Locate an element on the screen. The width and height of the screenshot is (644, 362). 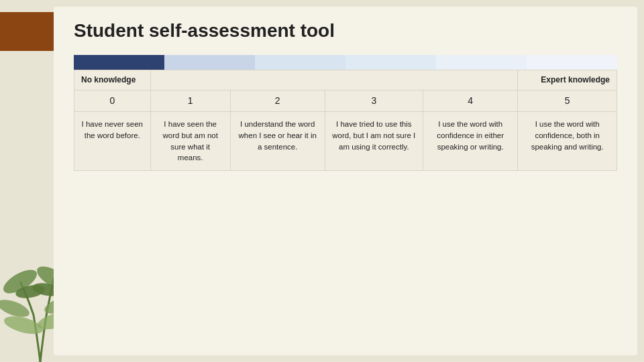
label-row: No knowledge Expert knowledge is located at coordinates (346, 80).